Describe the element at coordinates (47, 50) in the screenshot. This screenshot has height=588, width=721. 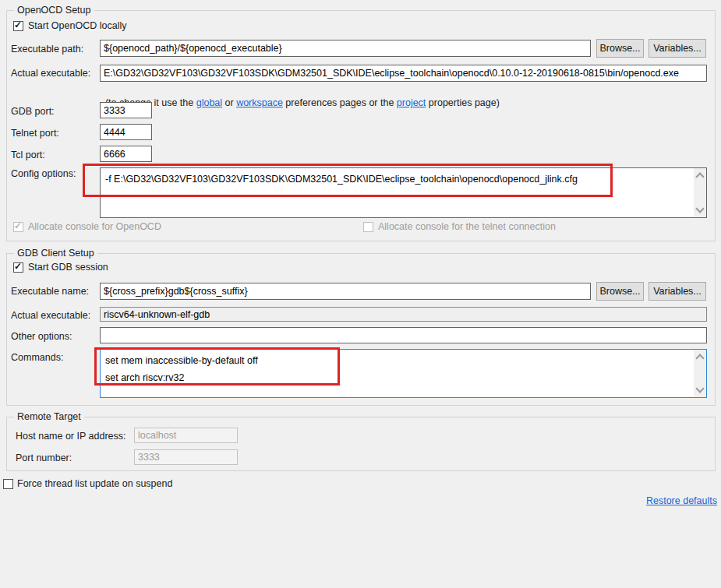
I see `executable-path-label: Executable path:` at that location.